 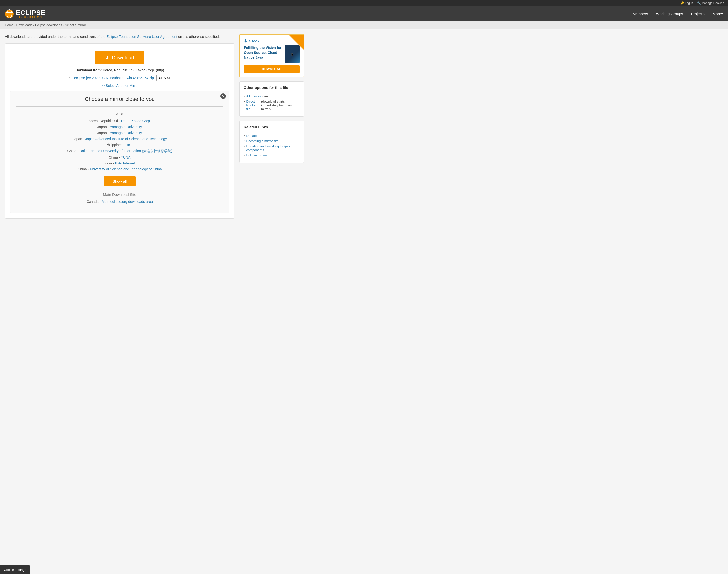 I want to click on main-download-site-label: Main Download Site, so click(x=120, y=195).